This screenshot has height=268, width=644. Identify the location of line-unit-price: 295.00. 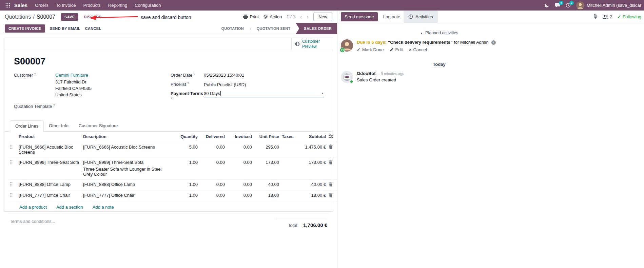
(267, 149).